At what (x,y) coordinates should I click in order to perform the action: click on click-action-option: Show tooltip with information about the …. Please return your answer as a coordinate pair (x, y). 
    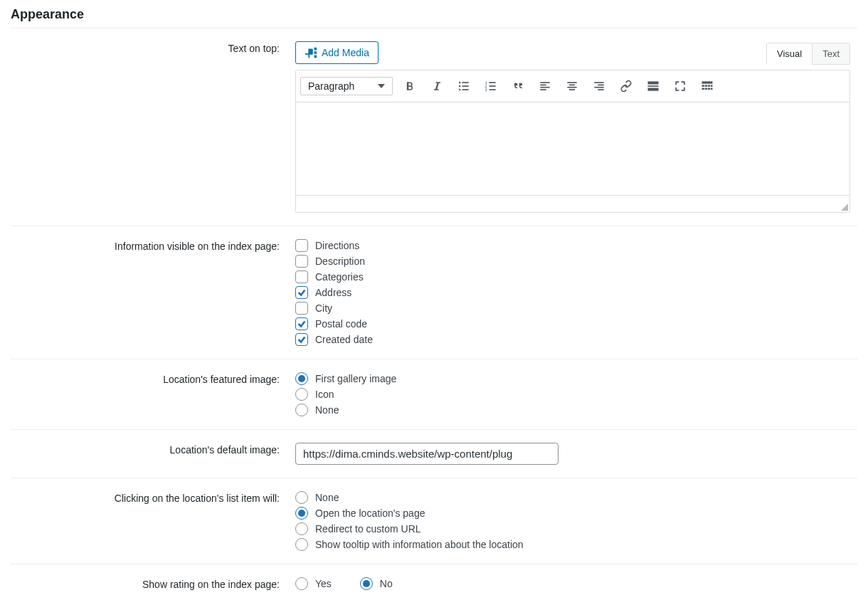
    Looking at the image, I should click on (573, 544).